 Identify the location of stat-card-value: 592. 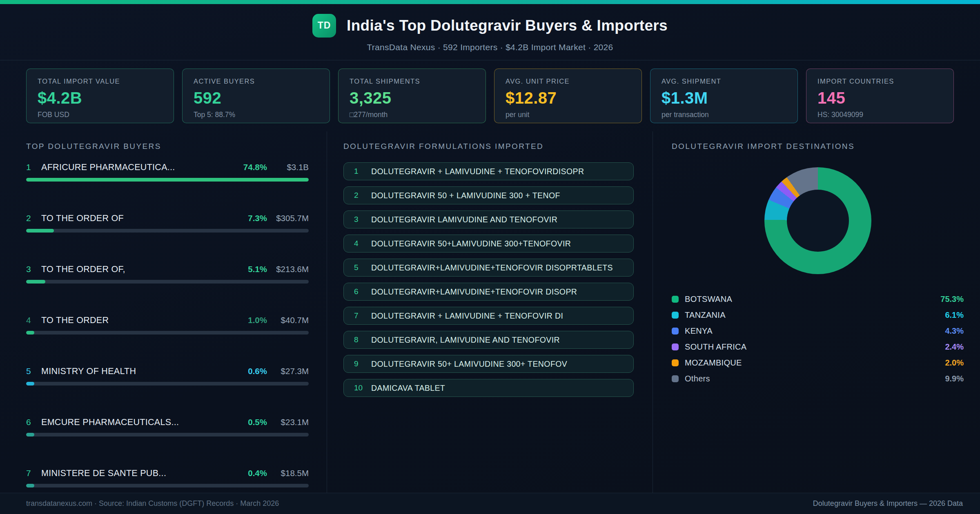
(256, 98).